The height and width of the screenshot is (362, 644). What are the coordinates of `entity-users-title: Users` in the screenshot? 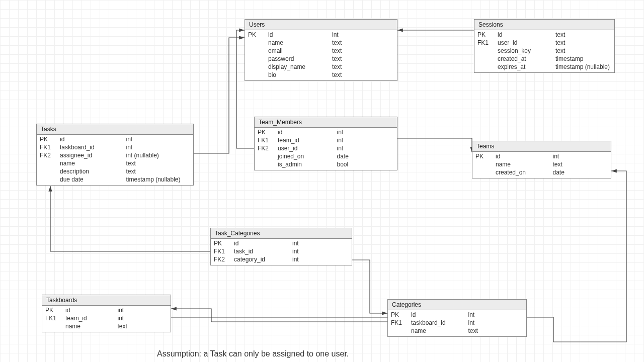 It's located at (321, 25).